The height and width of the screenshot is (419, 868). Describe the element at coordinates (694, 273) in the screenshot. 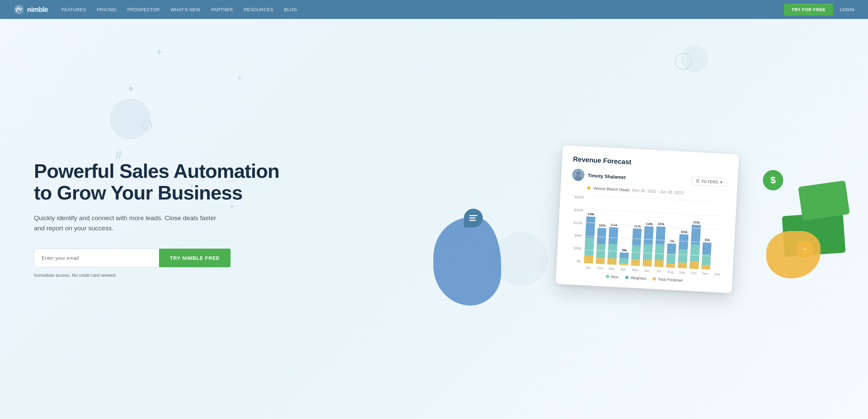

I see `x-label-9: Oct` at that location.